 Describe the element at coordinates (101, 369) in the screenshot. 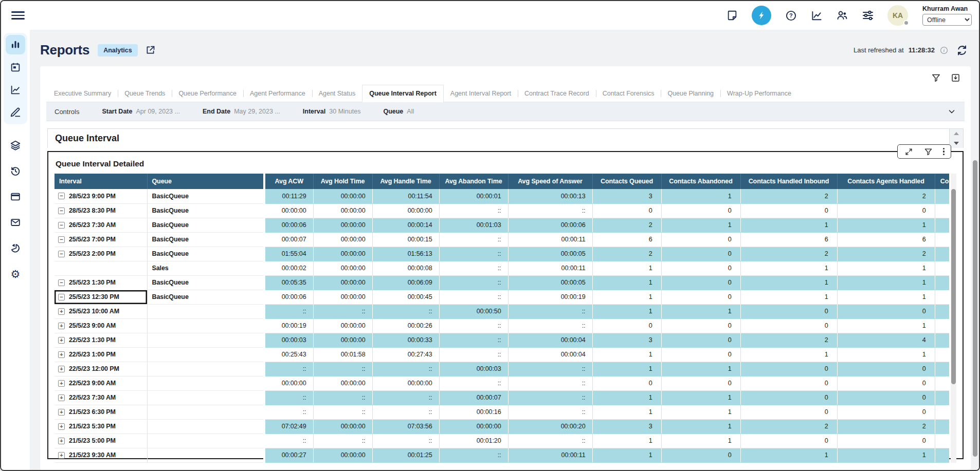

I see `interval-cell: +22/5/23 12:00 PM` at that location.